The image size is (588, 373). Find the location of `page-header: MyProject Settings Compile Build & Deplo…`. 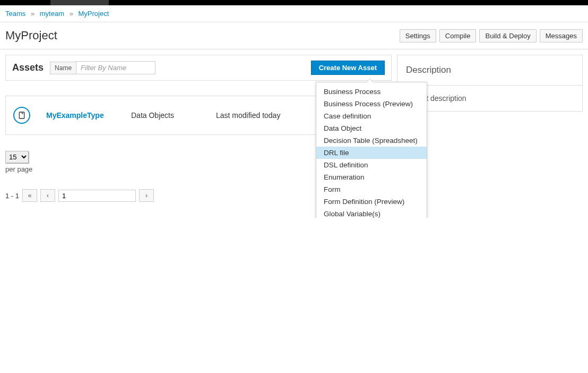

page-header: MyProject Settings Compile Build & Deplo… is located at coordinates (294, 36).